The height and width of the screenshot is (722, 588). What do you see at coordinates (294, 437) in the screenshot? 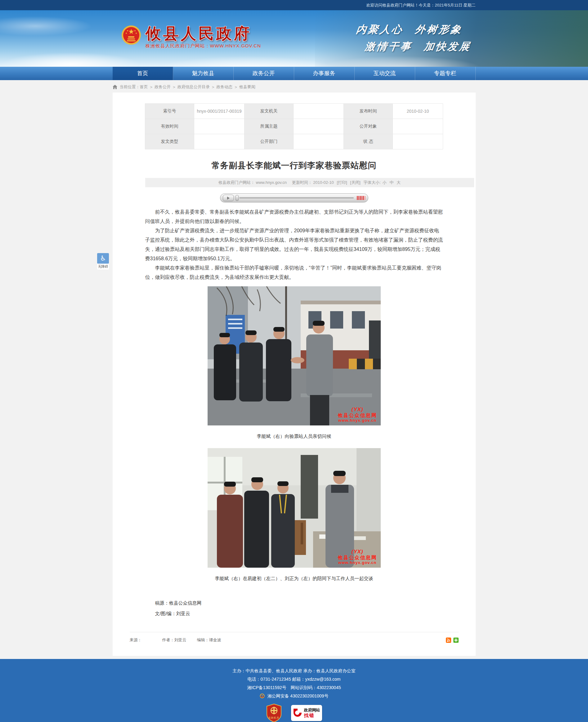
I see `photo-1-caption: 李能斌（右）向验票站人员亲切问候` at bounding box center [294, 437].